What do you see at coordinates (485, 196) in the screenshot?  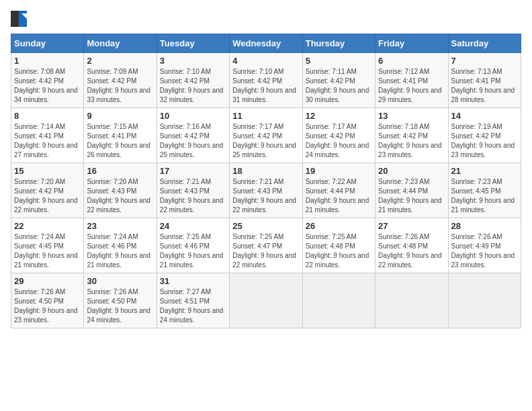 I see `day-info: Sunrise: 7:23 AMSunset: 4:45 PMDaylight:…` at bounding box center [485, 196].